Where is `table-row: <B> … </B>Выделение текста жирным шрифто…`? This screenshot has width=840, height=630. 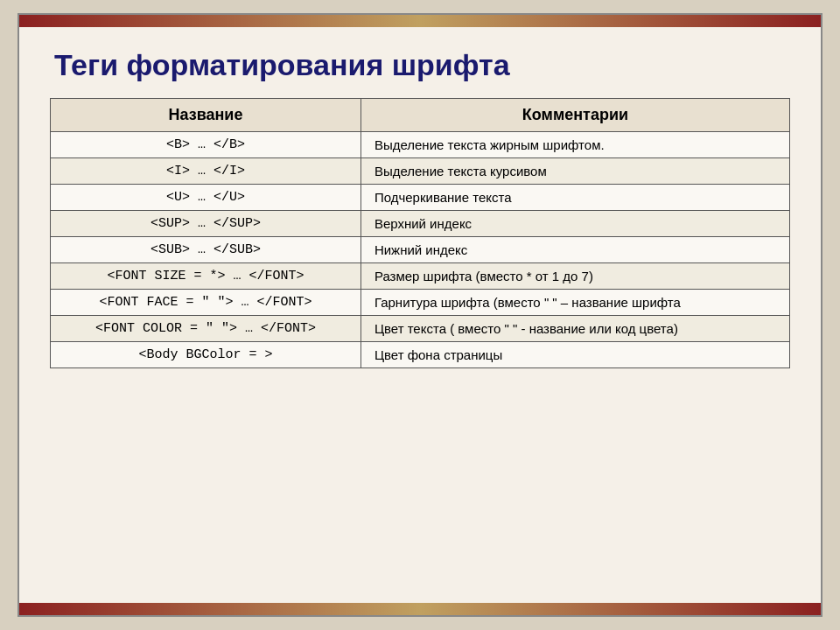 table-row: <B> … </B>Выделение текста жирным шрифто… is located at coordinates (420, 145).